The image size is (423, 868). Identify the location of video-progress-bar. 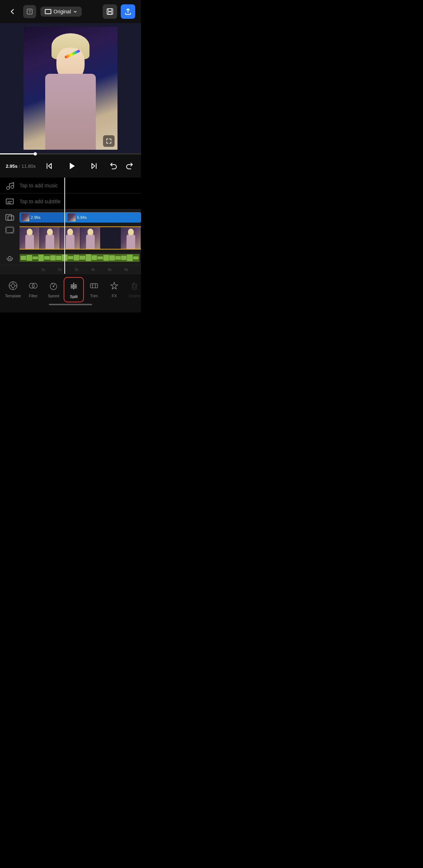
(70, 154).